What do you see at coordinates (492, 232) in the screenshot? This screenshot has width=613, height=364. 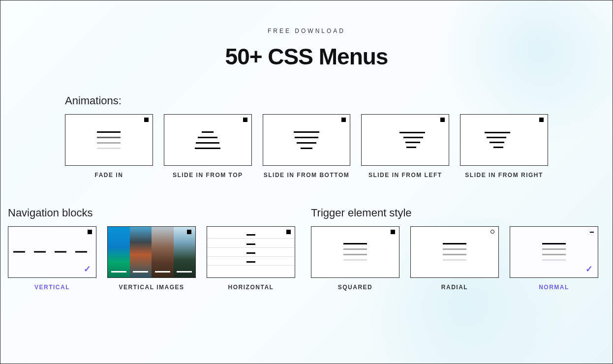 I see `circle-icon` at bounding box center [492, 232].